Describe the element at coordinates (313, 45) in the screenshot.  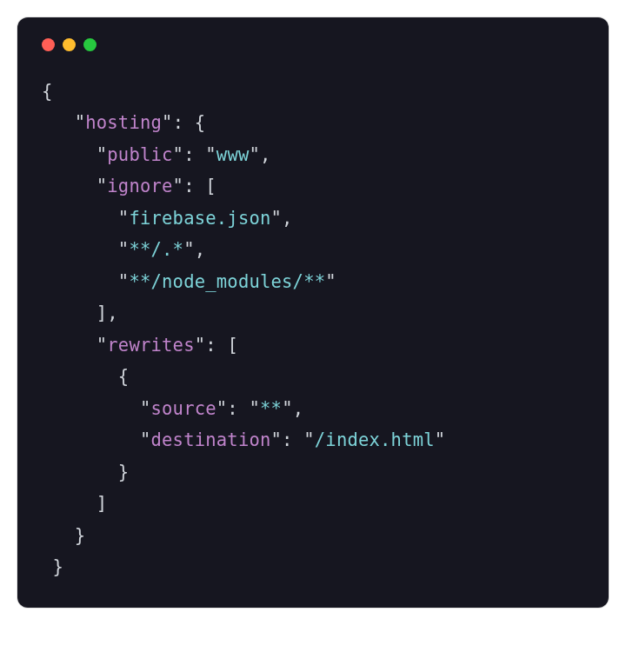
I see `window-titlebar` at that location.